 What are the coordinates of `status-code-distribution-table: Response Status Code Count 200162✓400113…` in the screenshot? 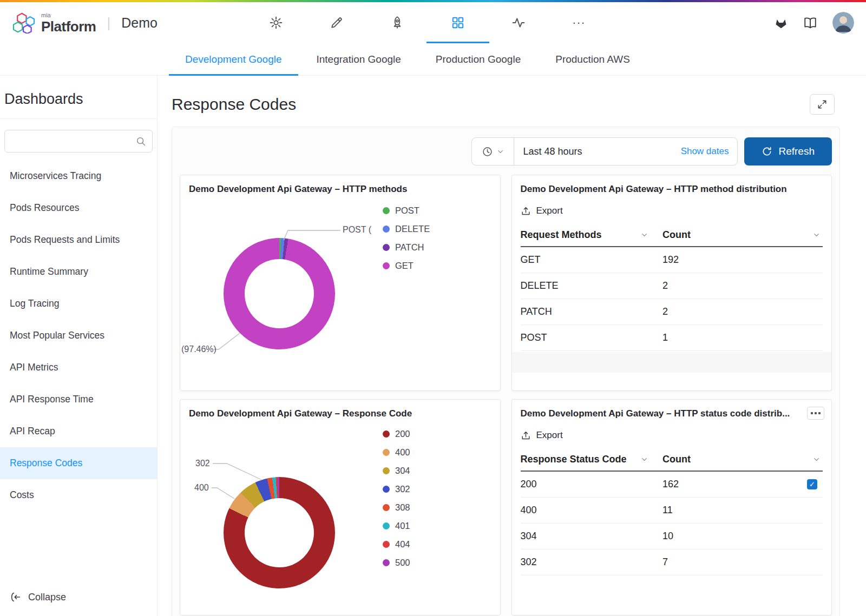 It's located at (672, 512).